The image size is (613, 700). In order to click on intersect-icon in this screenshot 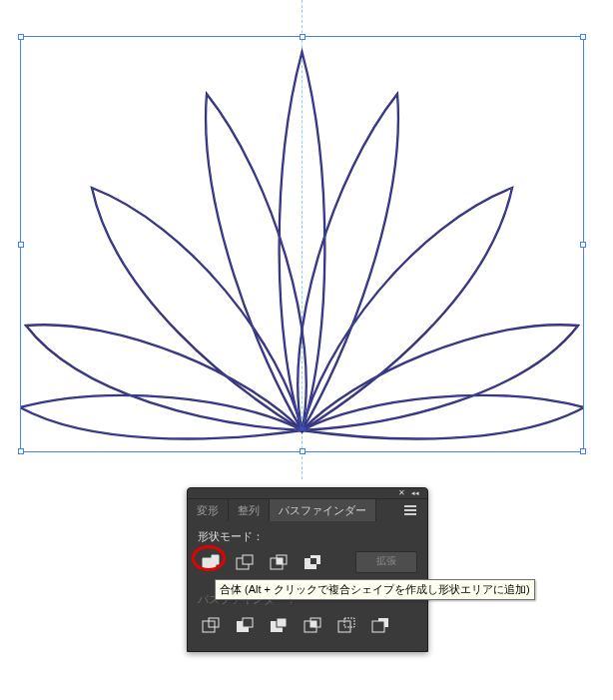, I will do `click(279, 562)`.